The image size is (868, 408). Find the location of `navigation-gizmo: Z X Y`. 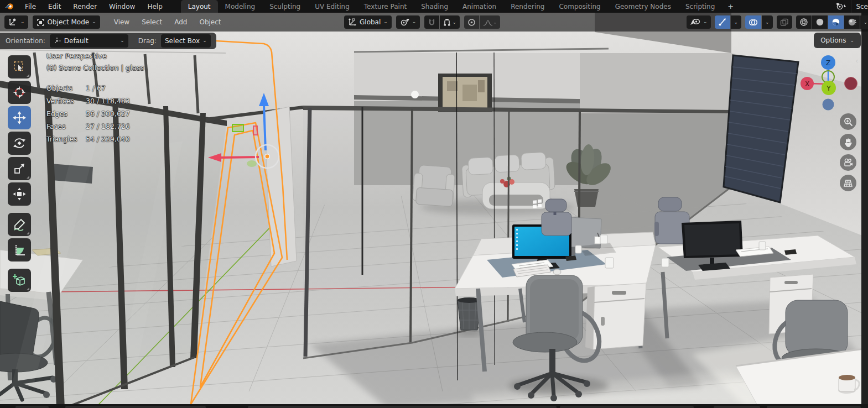

navigation-gizmo: Z X Y is located at coordinates (830, 83).